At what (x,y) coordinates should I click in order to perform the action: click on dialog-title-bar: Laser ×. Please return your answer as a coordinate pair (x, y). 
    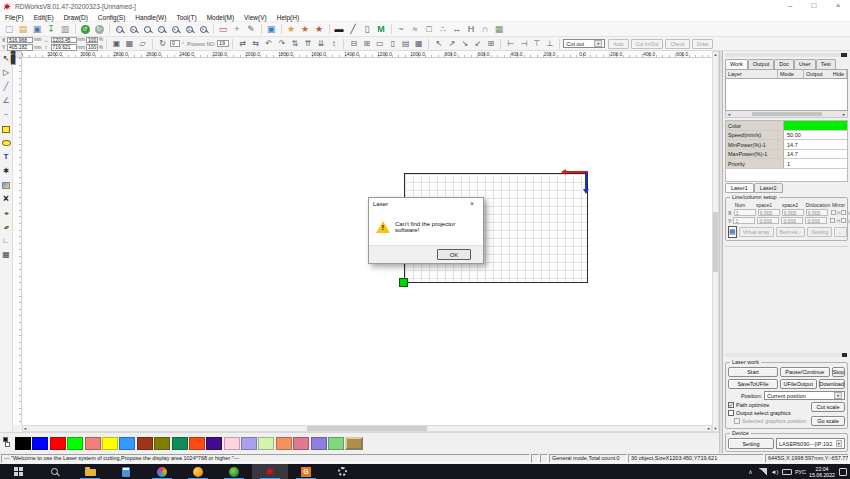
    Looking at the image, I should click on (426, 204).